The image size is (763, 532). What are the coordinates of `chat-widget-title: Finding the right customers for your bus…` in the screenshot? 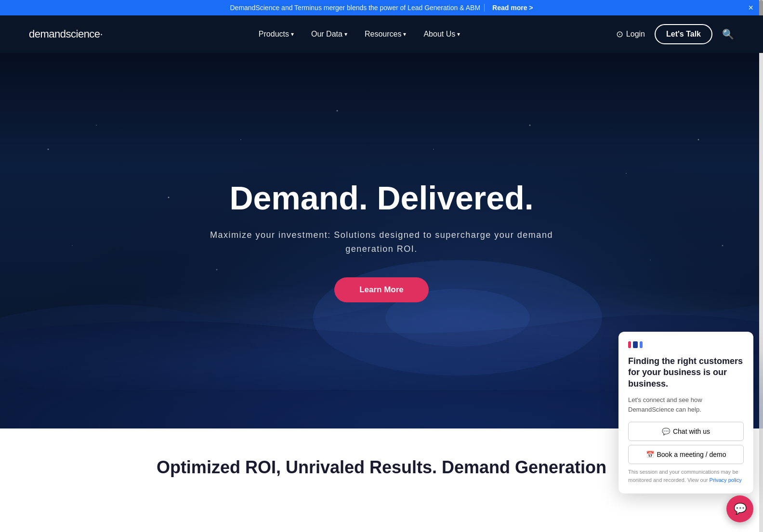 It's located at (686, 373).